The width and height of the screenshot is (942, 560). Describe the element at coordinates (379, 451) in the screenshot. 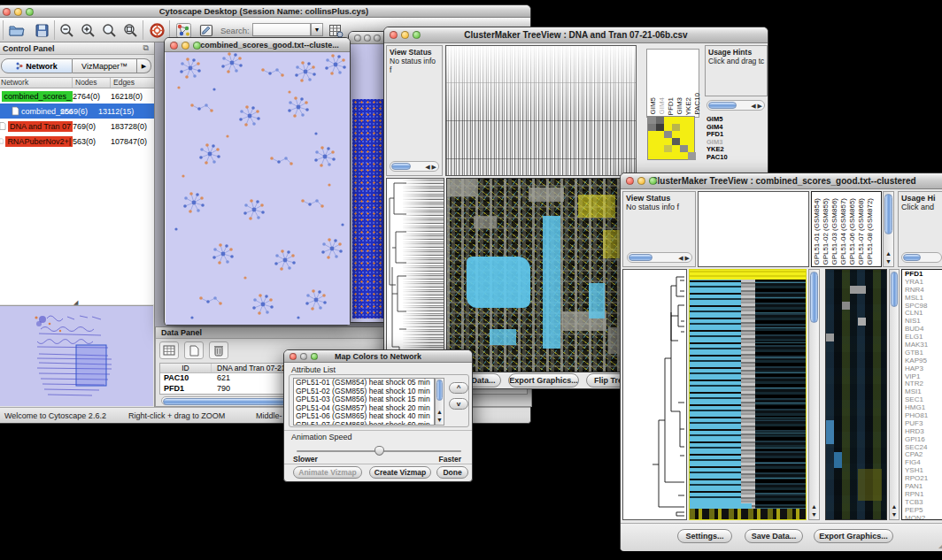

I see `animation-speed-slider` at that location.